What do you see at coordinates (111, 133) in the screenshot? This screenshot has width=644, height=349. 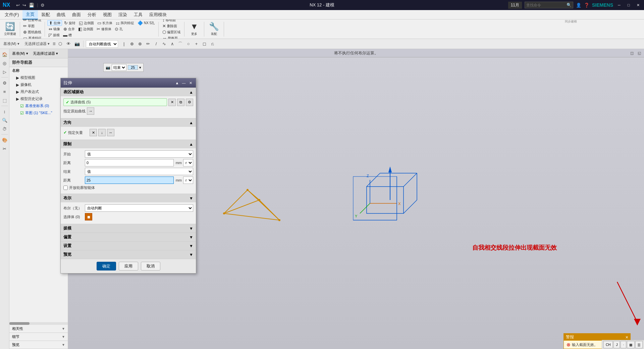 I see `vector-reverse-button: ↔` at bounding box center [111, 133].